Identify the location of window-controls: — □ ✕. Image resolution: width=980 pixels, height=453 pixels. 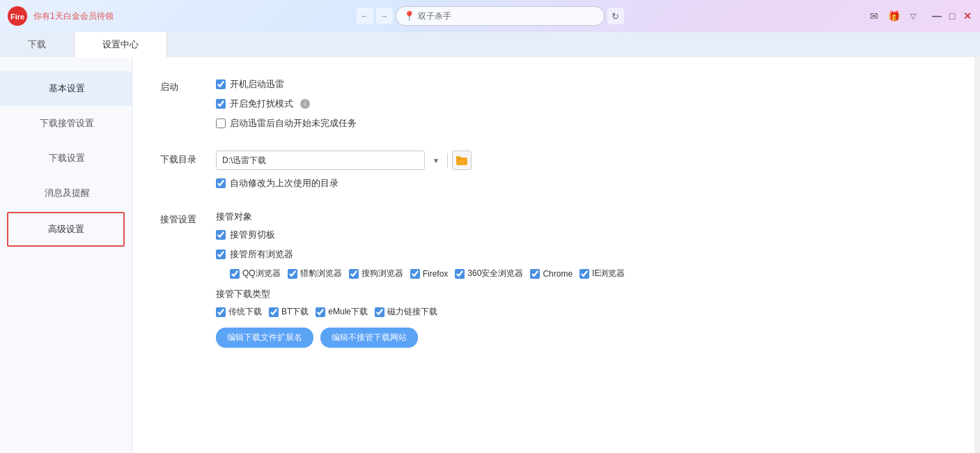
(952, 16).